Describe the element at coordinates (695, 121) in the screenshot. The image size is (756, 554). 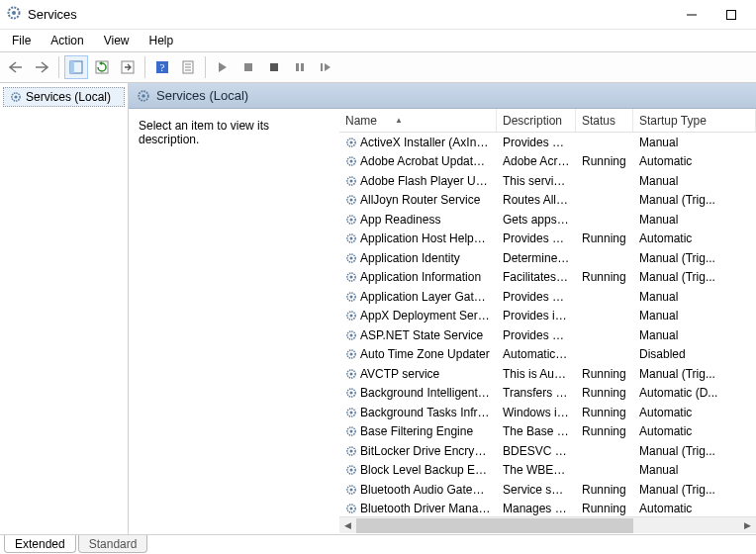
I see `column-header-startup: Startup Type` at that location.